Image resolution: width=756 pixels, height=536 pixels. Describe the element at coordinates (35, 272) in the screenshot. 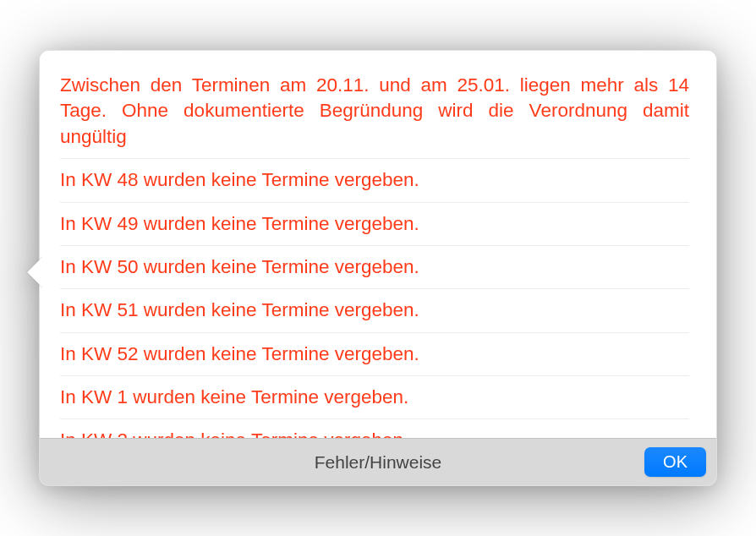

I see `popover-arrow` at that location.